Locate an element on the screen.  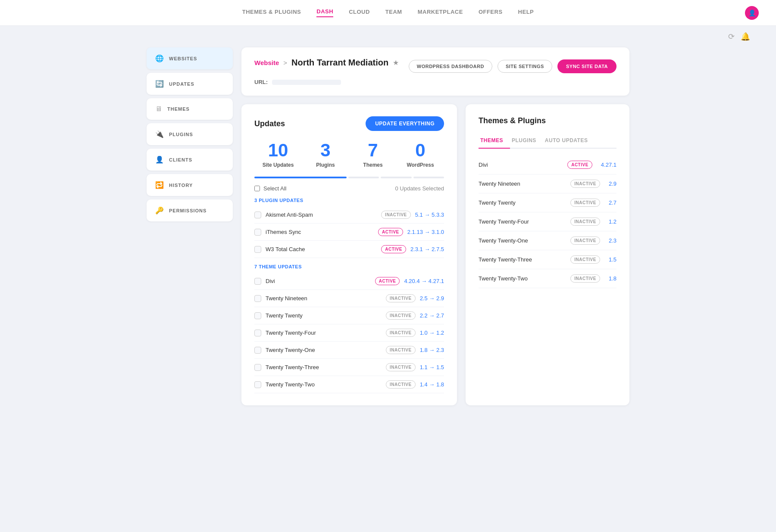
site-actions: WORDPRESS DASHBOARD SITE SETTINGS SYNC S… is located at coordinates (513, 66).